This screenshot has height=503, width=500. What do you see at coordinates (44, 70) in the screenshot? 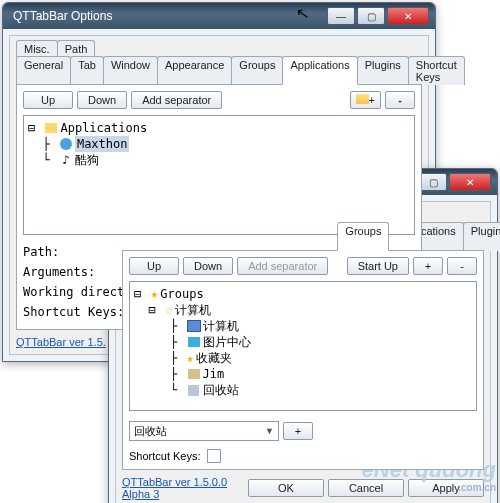
I see `tab-general: General` at bounding box center [44, 70].